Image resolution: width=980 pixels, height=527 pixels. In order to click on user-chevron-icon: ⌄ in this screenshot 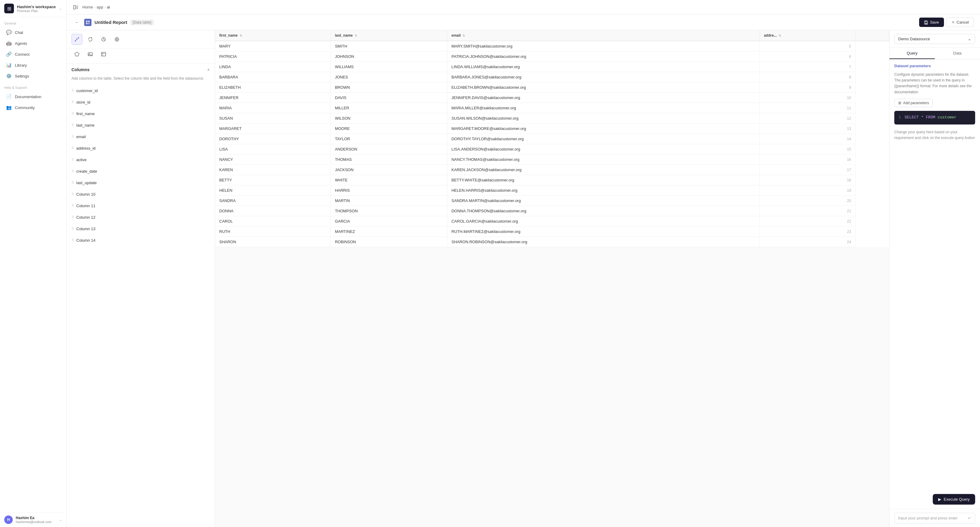, I will do `click(60, 520)`.